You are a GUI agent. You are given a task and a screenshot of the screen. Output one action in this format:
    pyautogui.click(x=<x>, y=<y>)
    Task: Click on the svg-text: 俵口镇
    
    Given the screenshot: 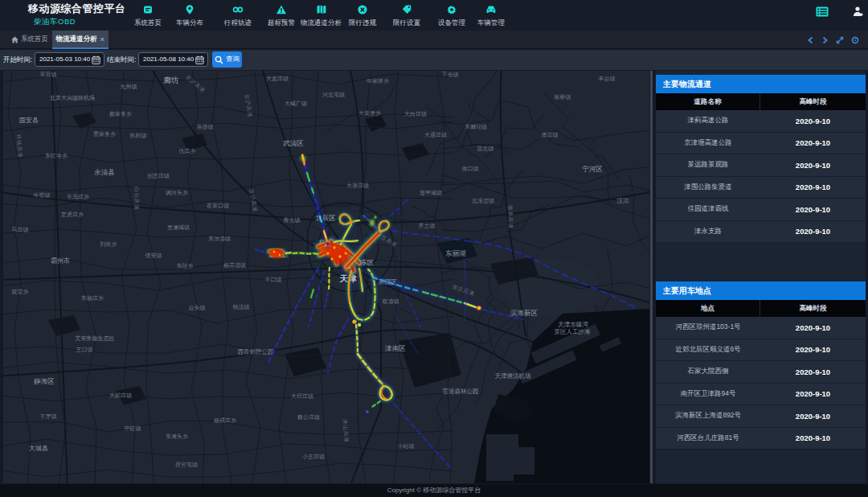 What is the action you would take?
    pyautogui.click(x=471, y=169)
    